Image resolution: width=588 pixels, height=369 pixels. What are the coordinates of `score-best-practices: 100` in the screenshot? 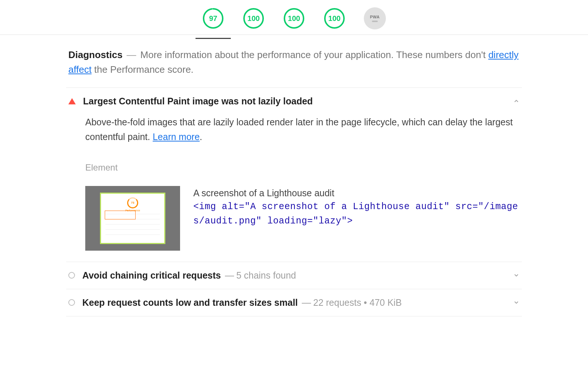 It's located at (294, 18).